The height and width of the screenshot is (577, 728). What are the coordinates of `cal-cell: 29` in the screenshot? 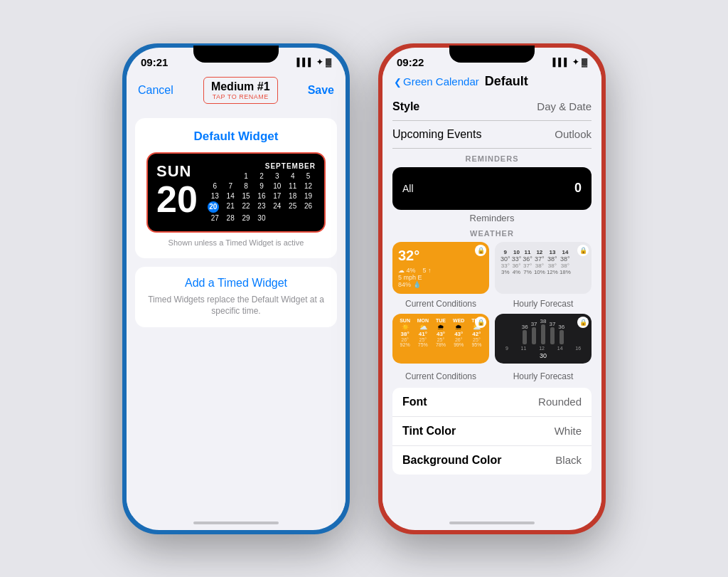 It's located at (246, 218).